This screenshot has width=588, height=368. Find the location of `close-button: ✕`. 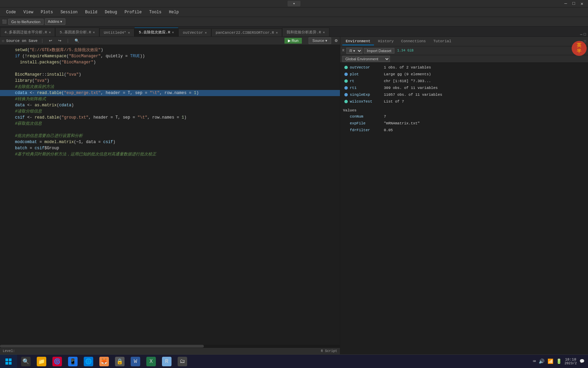

close-button: ✕ is located at coordinates (582, 4).